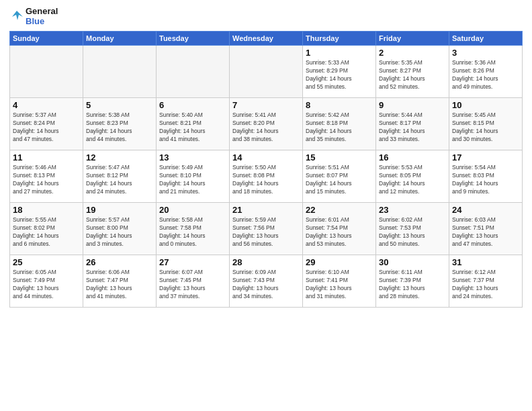  I want to click on day-number: 27, so click(193, 262).